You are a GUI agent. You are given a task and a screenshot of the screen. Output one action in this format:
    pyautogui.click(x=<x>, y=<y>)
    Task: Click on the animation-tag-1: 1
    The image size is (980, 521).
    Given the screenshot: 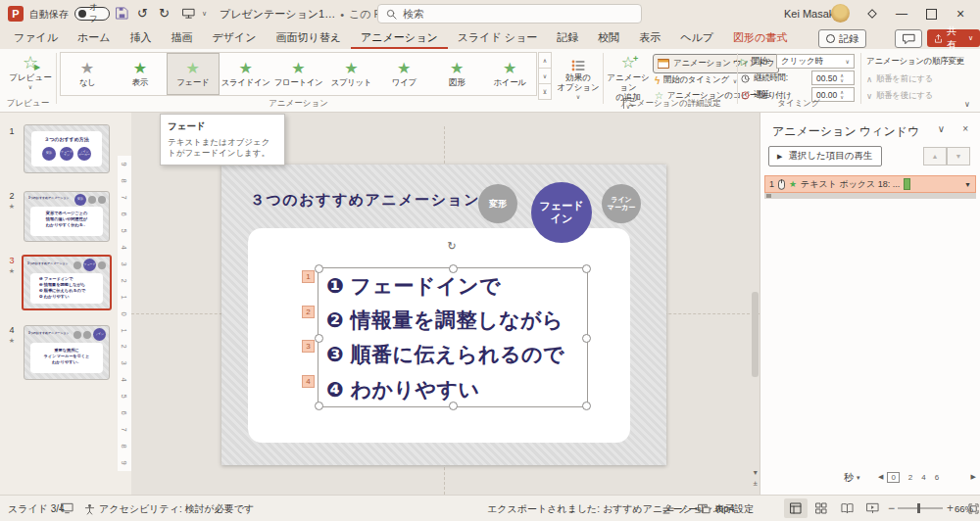 What is the action you would take?
    pyautogui.click(x=308, y=276)
    